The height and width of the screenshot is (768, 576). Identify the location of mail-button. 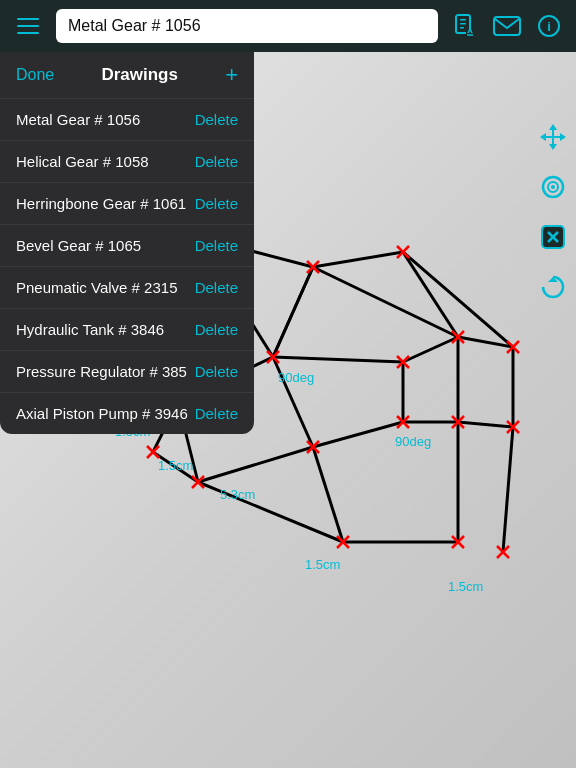
(507, 26).